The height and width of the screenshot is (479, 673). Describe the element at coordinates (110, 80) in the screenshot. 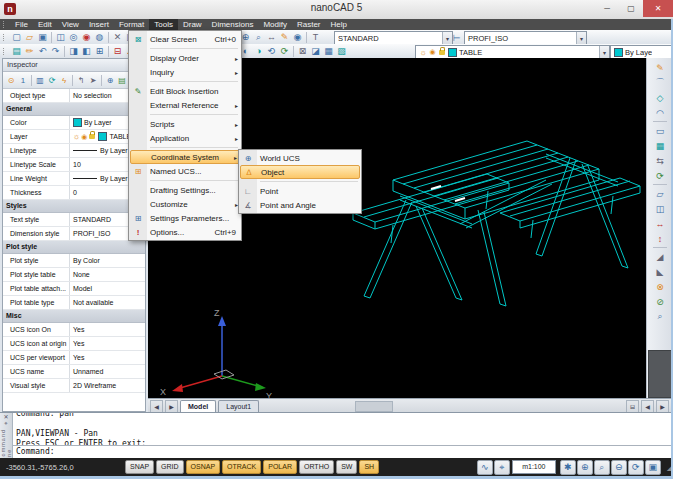

I see `world-icon: ⊕` at that location.